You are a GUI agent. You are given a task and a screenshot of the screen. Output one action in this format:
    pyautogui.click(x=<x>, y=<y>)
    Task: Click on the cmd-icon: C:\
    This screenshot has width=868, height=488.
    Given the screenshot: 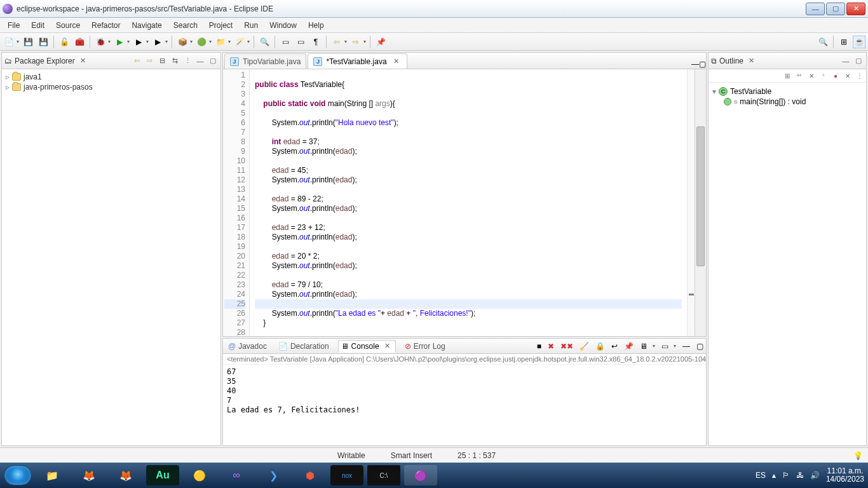 What is the action you would take?
    pyautogui.click(x=384, y=475)
    